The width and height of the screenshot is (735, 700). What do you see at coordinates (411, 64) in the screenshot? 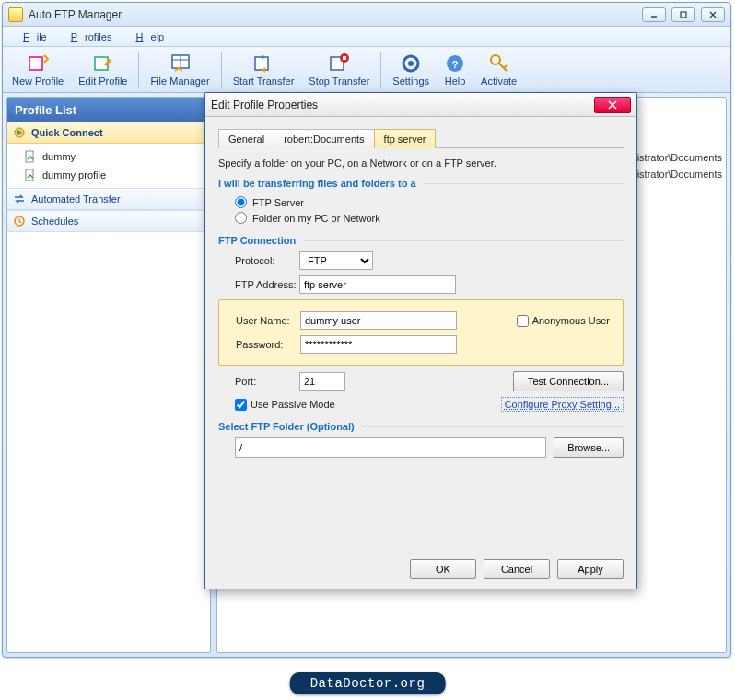
I see `gear-icon` at bounding box center [411, 64].